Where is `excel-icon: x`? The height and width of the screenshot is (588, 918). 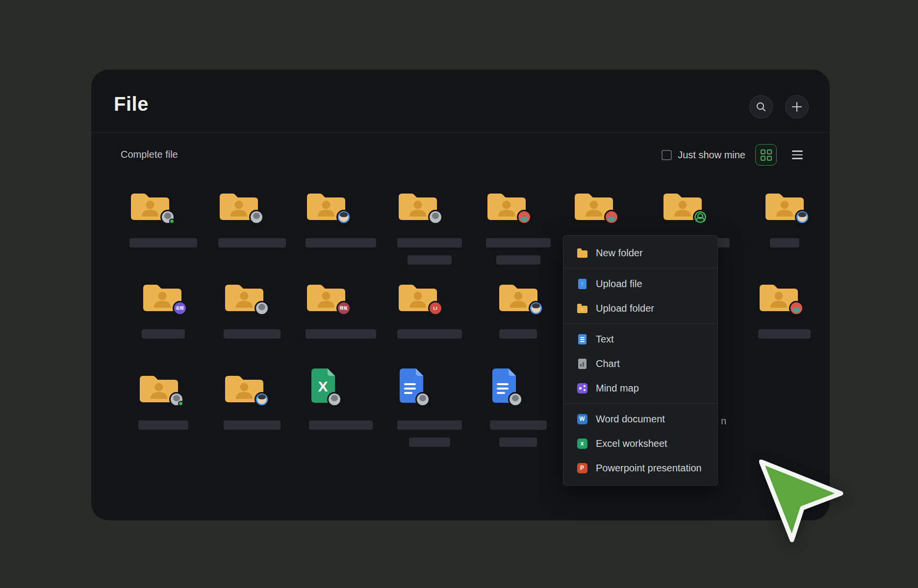 excel-icon: x is located at coordinates (583, 444).